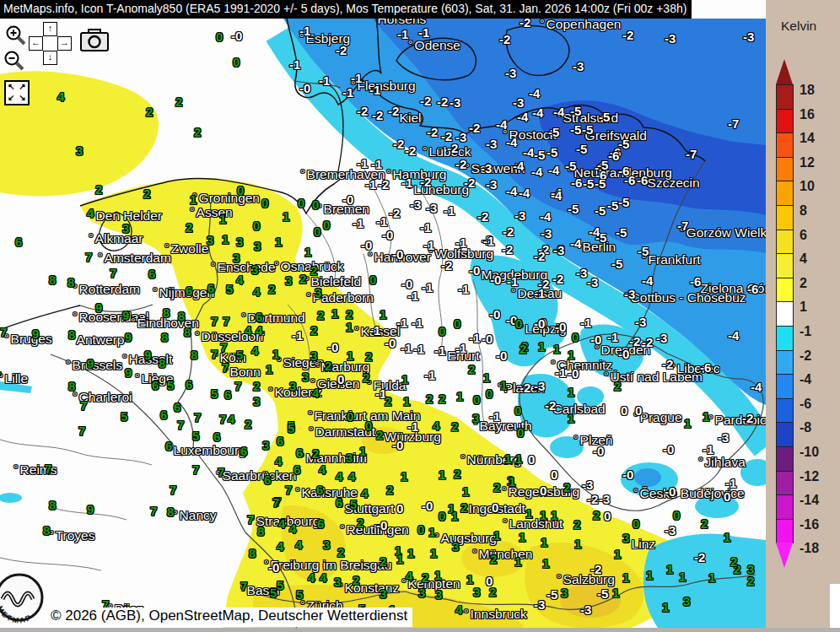 This screenshot has height=632, width=840. I want to click on scale-tick-label: -4, so click(805, 380).